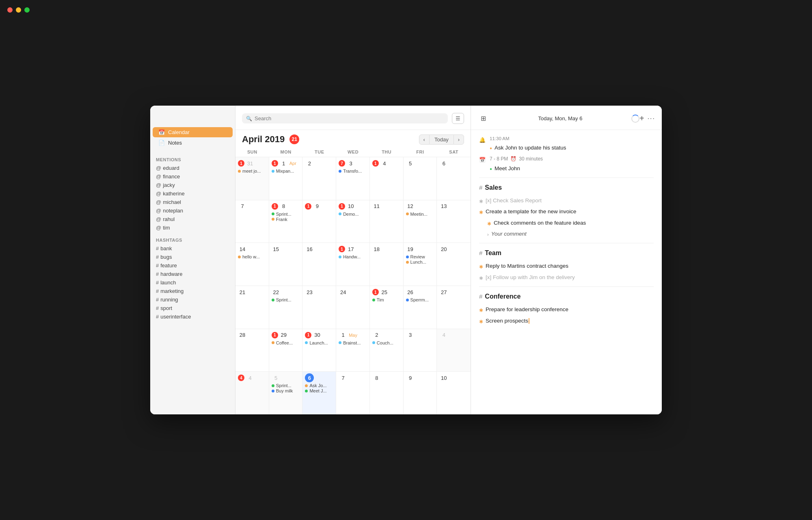 The width and height of the screenshot is (812, 520). I want to click on more-options-button: ···, so click(651, 119).